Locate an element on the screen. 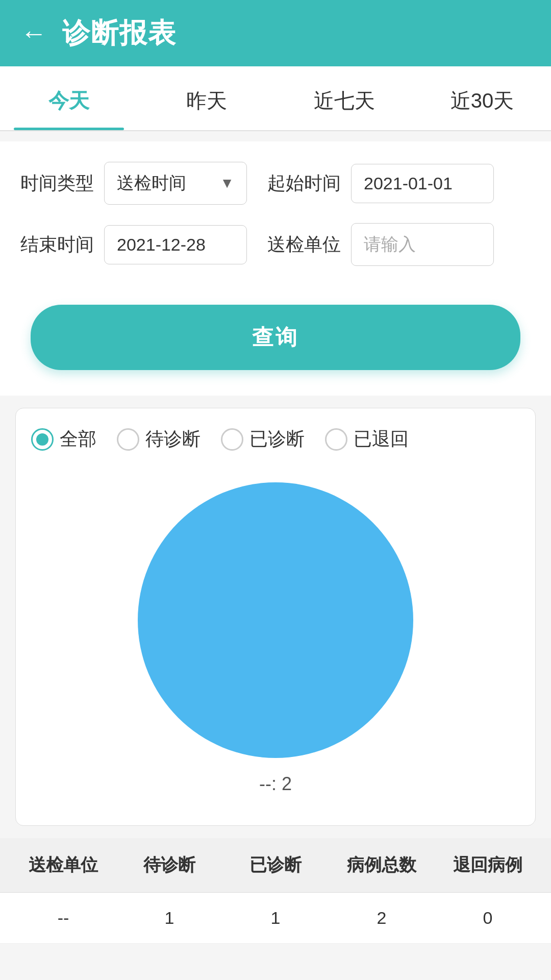 Image resolution: width=551 pixels, height=980 pixels. col-header-diagnosed: 已诊断 is located at coordinates (276, 865).